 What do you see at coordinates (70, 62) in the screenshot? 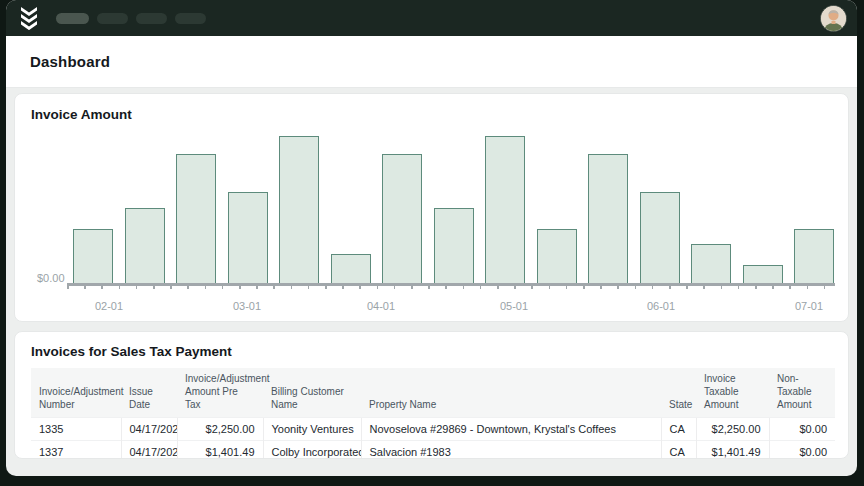
I see `page-title: Dashboard` at bounding box center [70, 62].